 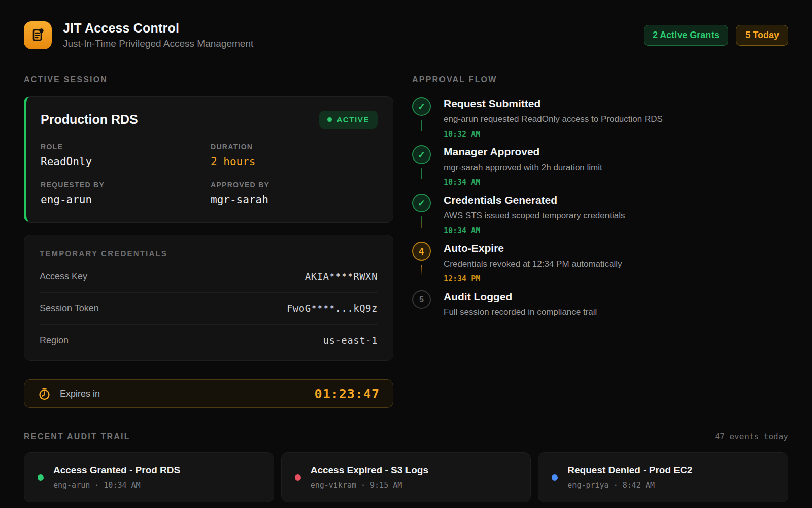 What do you see at coordinates (158, 28) in the screenshot?
I see `page-title: JIT Access Control` at bounding box center [158, 28].